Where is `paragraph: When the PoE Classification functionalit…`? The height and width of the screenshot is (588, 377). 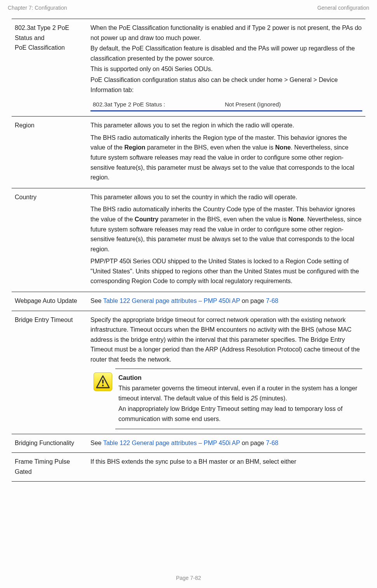 paragraph: When the PoE Classification functionalit… is located at coordinates (226, 33).